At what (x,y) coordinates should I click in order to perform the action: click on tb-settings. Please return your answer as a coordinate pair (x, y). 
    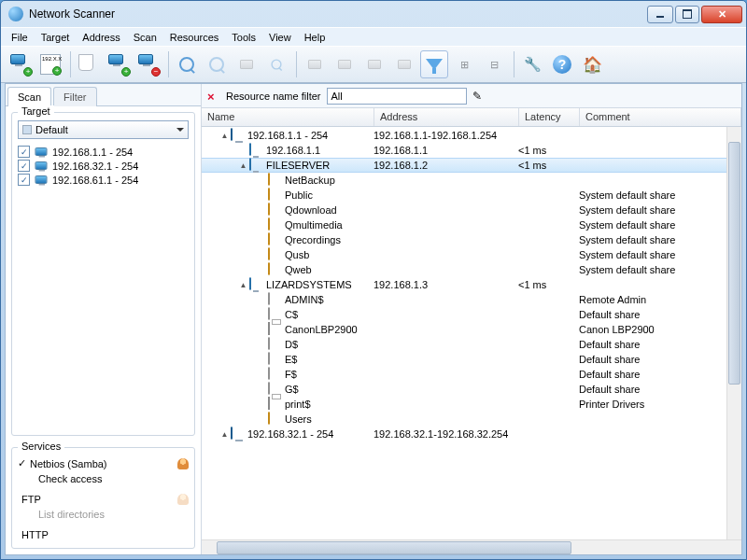
    Looking at the image, I should click on (532, 64).